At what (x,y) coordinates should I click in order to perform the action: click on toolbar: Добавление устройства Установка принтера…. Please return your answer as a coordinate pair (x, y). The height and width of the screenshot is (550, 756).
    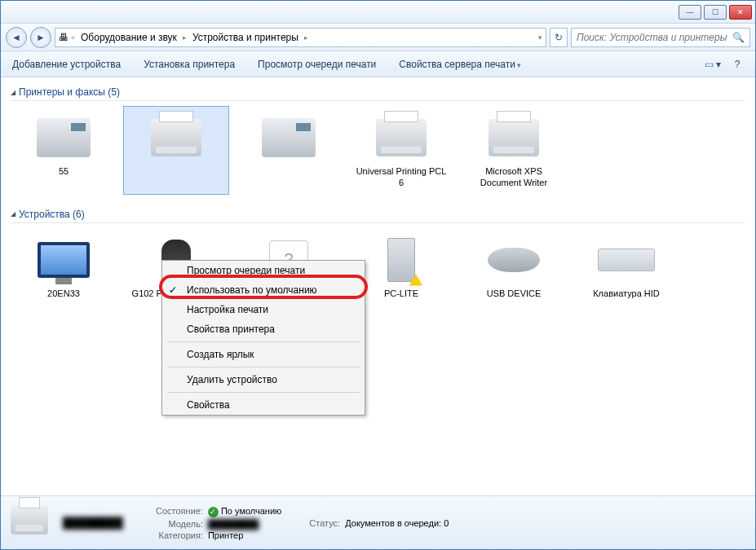
    Looking at the image, I should click on (378, 64).